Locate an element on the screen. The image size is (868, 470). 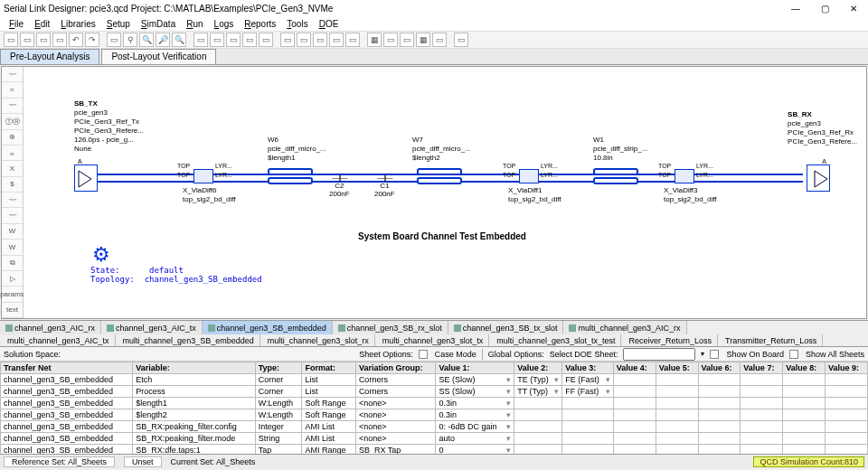
sheet-tab-channel_gen3_SB_embedded: channel_gen3_SB_embedded is located at coordinates (268, 327).